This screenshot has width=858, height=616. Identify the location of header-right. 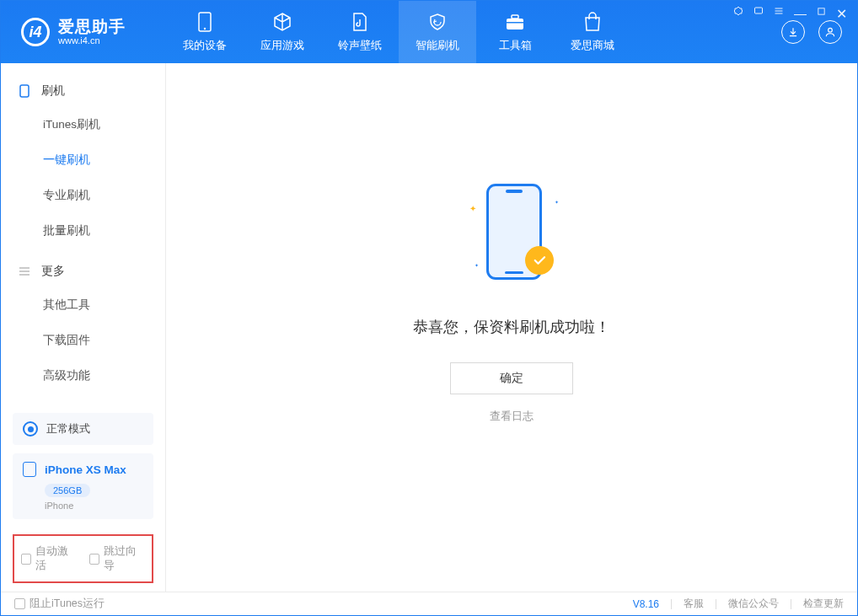
(819, 32).